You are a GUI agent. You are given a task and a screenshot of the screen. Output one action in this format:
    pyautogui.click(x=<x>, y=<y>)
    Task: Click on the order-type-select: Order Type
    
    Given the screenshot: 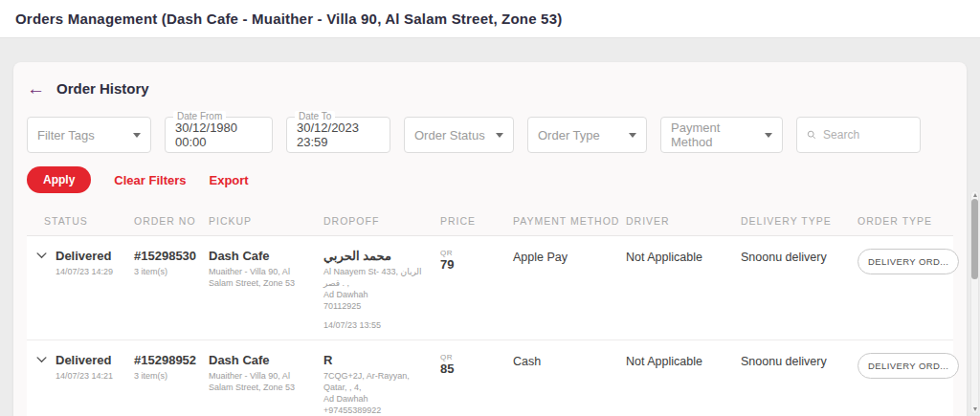 What is the action you would take?
    pyautogui.click(x=588, y=135)
    